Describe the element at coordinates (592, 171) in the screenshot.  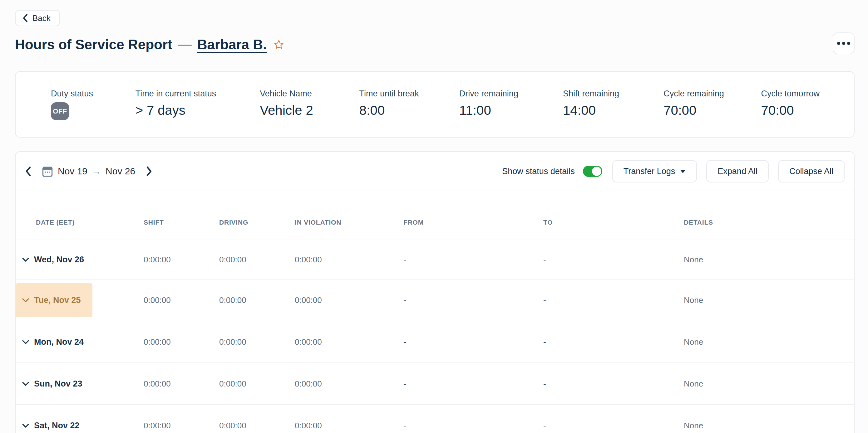
I see `show-status-details-toggle` at that location.